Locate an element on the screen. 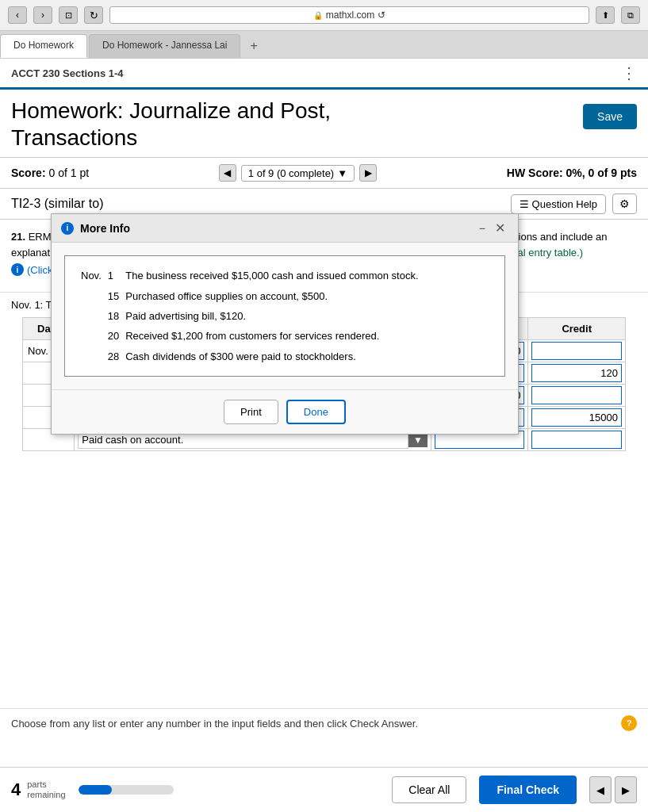 The width and height of the screenshot is (648, 812). tab-do-homework-jannessa: Do Homework - Jannessa Lai is located at coordinates (165, 46).